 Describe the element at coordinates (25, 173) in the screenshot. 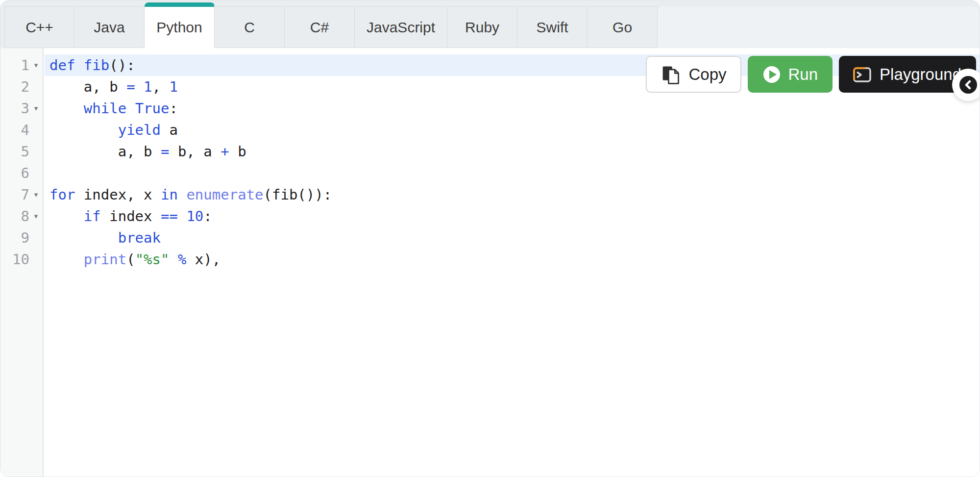

I see `line-number: 6` at that location.